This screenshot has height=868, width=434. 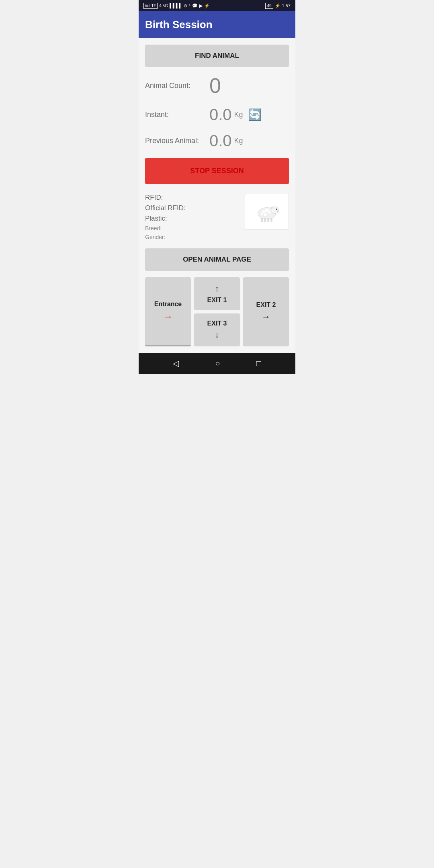 What do you see at coordinates (267, 212) in the screenshot?
I see `sheep-image` at bounding box center [267, 212].